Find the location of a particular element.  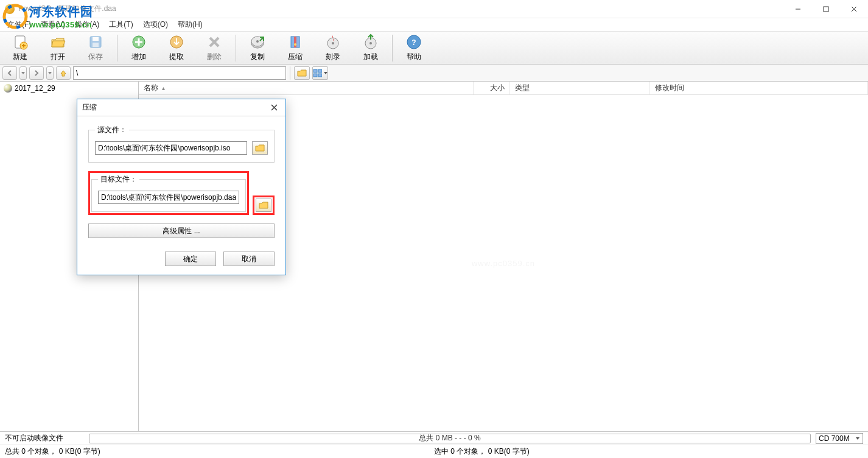

open-icon is located at coordinates (58, 42).